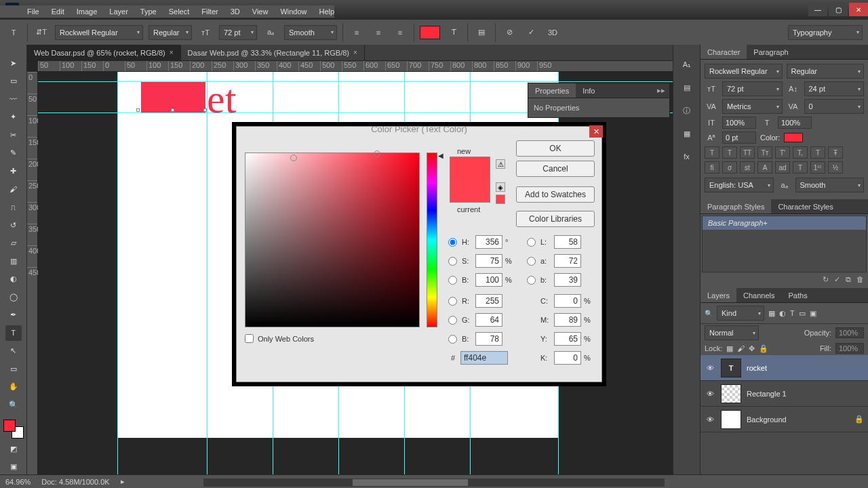 This screenshot has width=868, height=488. Describe the element at coordinates (568, 339) in the screenshot. I see `y-input` at that location.